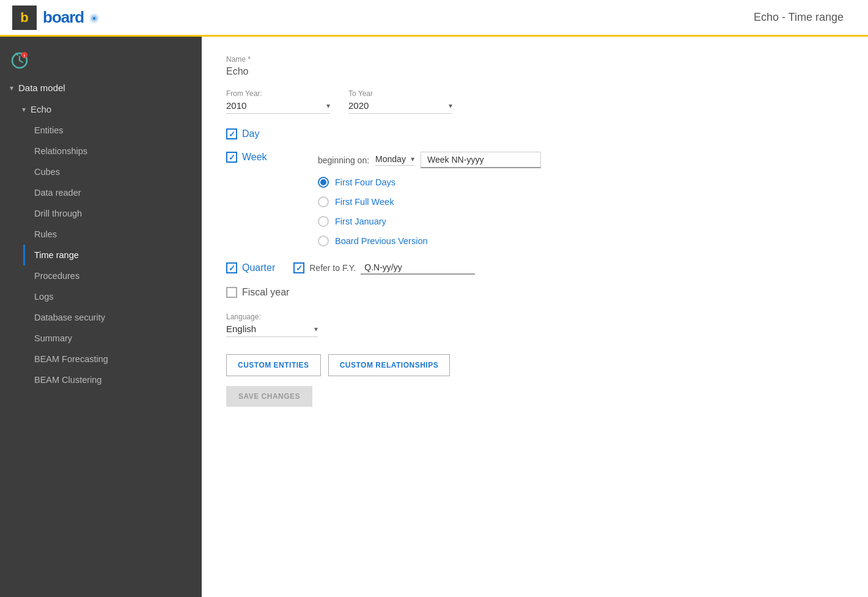 This screenshot has height=597, width=868. What do you see at coordinates (535, 59) in the screenshot?
I see `name-label: Name *` at bounding box center [535, 59].